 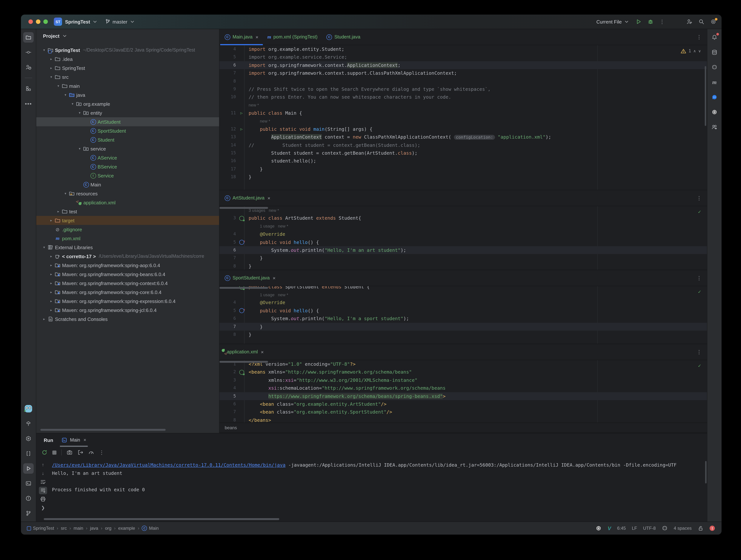 What do you see at coordinates (662, 22) in the screenshot?
I see `more-actions-button: ⋮` at bounding box center [662, 22].